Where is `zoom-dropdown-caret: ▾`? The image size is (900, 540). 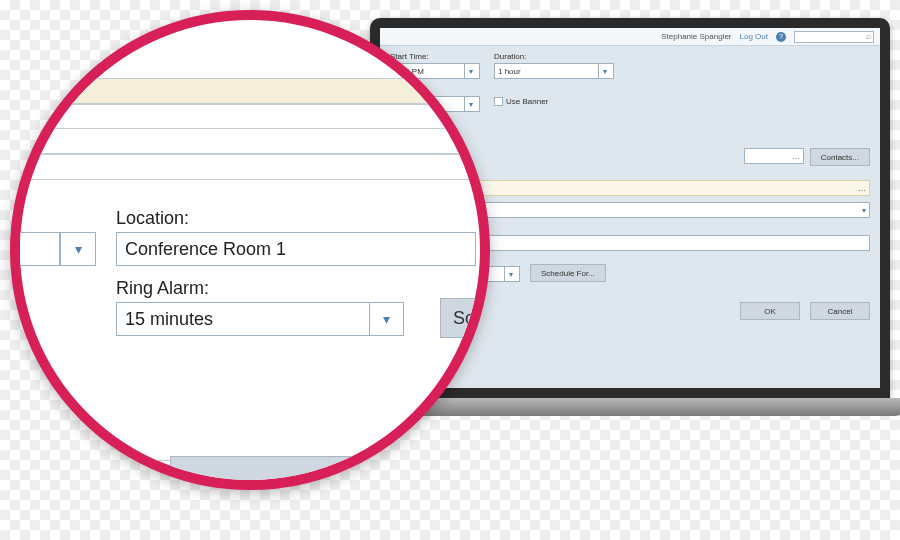 zoom-dropdown-caret: ▾ is located at coordinates (78, 249).